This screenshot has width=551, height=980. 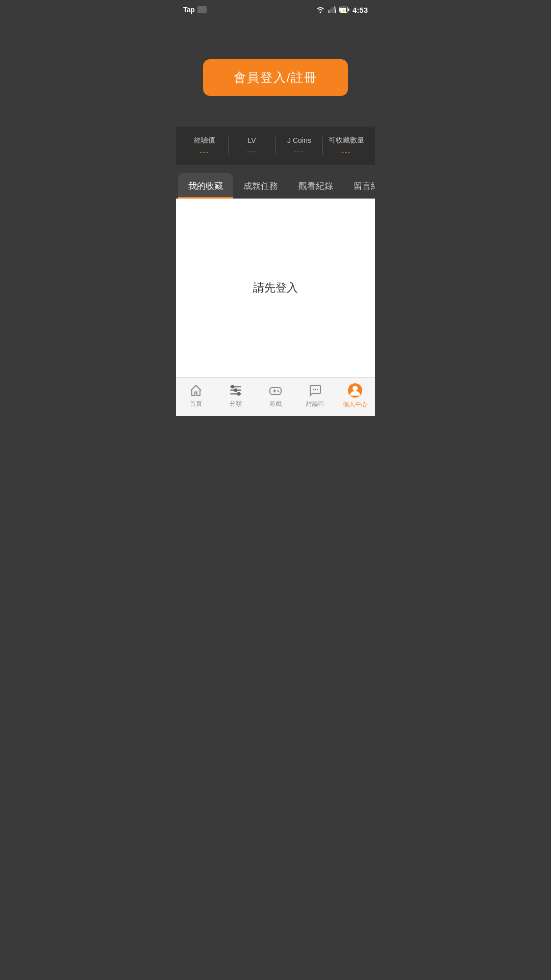 I want to click on nav-profile-label: 個人中心, so click(x=355, y=404).